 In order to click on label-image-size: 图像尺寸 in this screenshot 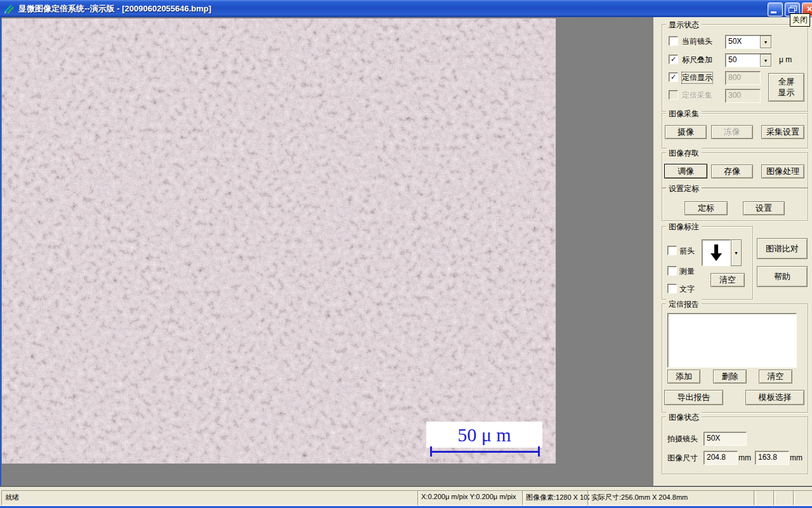, I will do `click(683, 458)`.